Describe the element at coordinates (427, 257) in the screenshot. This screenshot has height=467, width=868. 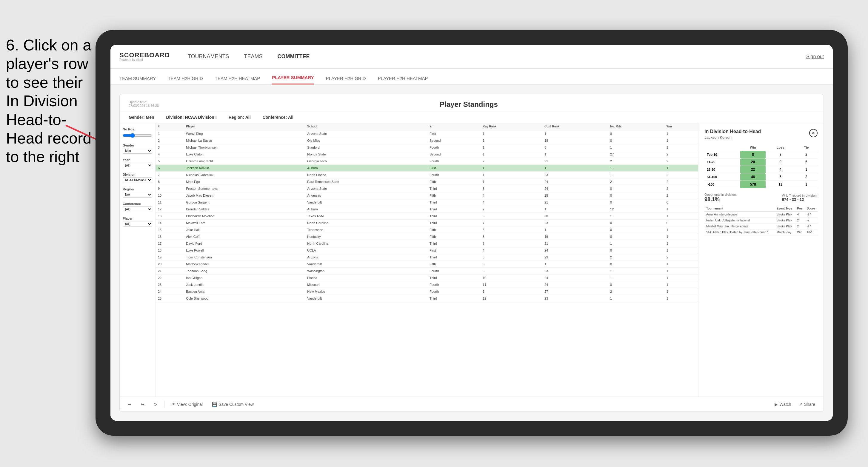
I see `table-row: 19 Tiger Christensen Arizona Third 8 23 …` at that location.